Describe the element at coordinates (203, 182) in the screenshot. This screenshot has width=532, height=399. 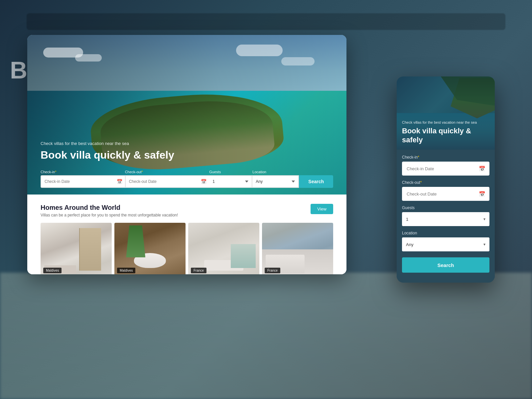
I see `checkout-calendar-icon: 📅` at that location.